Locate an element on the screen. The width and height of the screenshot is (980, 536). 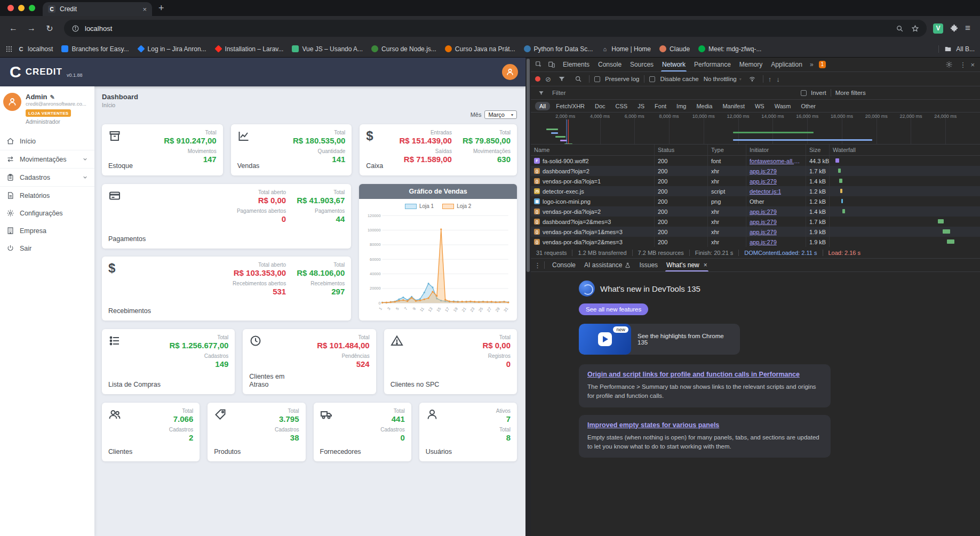
network-conditions-icon is located at coordinates (752, 79).